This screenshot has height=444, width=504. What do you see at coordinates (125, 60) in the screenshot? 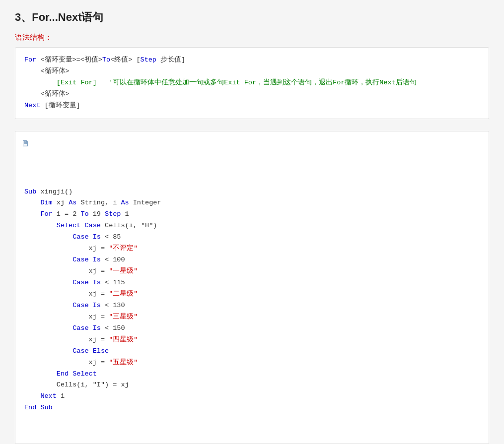
I see `syntax-segment: <终值> [` at bounding box center [125, 60].